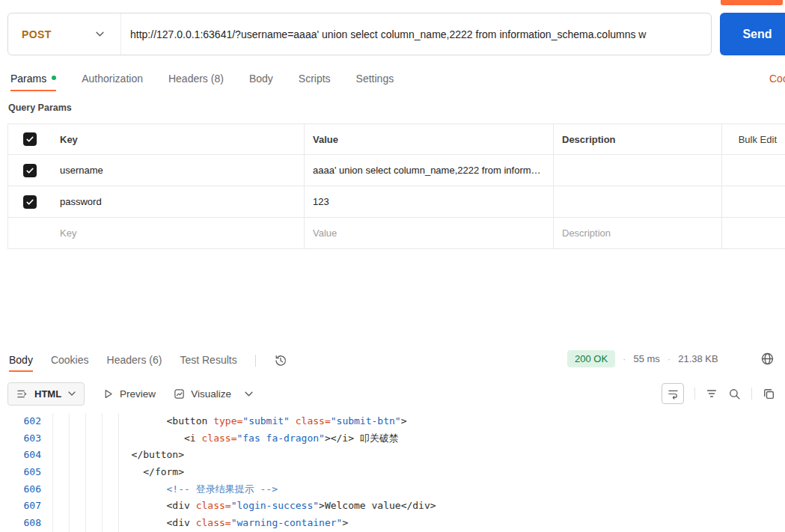 Image resolution: width=785 pixels, height=532 pixels. What do you see at coordinates (777, 79) in the screenshot?
I see `cookies-link: Cookies` at bounding box center [777, 79].